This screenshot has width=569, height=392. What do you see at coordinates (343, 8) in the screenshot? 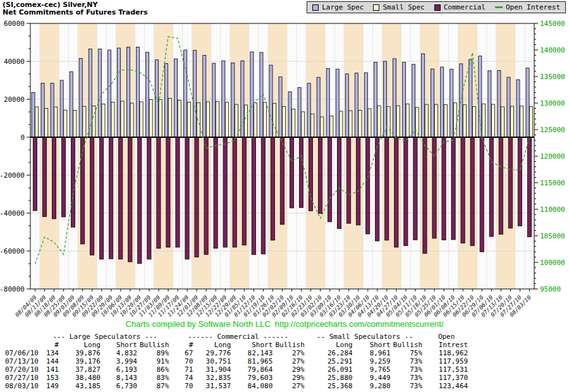
I see `legend-label: Large Spec` at bounding box center [343, 8].